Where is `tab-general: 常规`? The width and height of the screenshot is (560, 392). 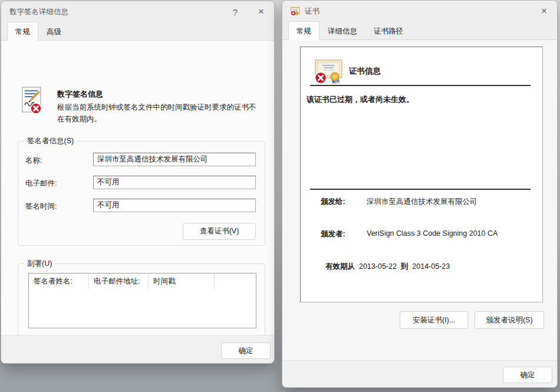 tab-general: 常规 is located at coordinates (22, 31).